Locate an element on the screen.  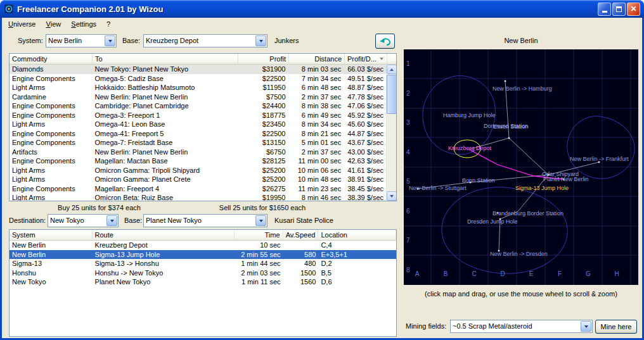
commodity-row-to: Magellan: Mactan Base is located at coordinates (165, 161).